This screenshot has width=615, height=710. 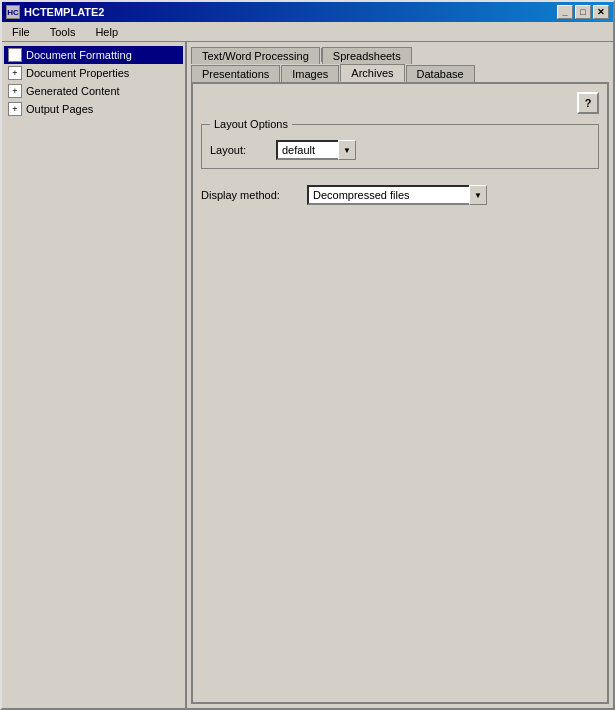 I want to click on sidebar-item-doc-formatting: + Document Formatting, so click(x=94, y=55).